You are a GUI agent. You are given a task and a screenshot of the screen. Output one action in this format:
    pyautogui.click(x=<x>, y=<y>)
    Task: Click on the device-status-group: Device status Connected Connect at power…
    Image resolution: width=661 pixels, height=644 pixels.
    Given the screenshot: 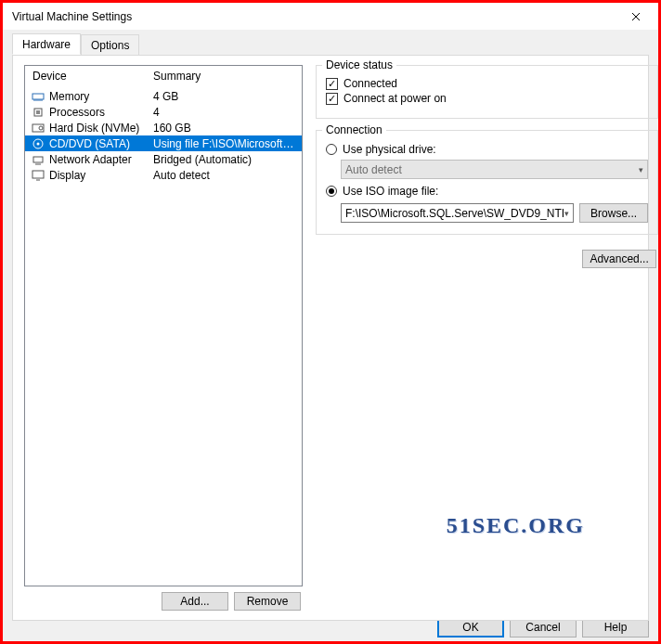 What is the action you would take?
    pyautogui.click(x=486, y=92)
    